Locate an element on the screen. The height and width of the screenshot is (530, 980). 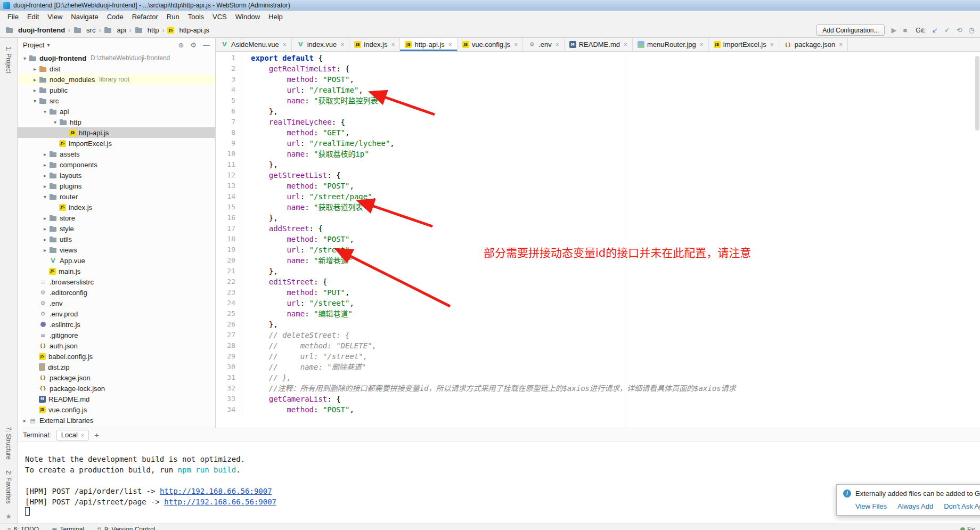
tree-item-dist: ▸dist is located at coordinates (116, 69).